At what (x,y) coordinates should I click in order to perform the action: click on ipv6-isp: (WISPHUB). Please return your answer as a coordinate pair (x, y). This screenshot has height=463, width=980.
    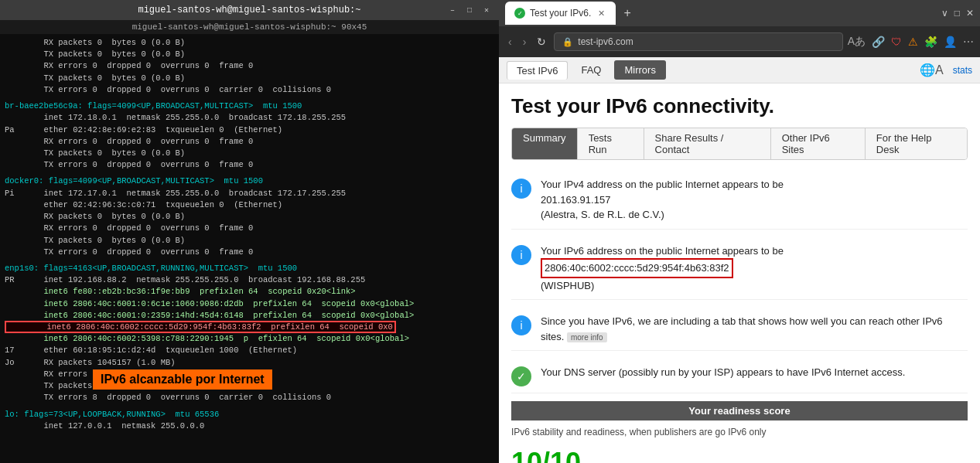
    Looking at the image, I should click on (568, 286).